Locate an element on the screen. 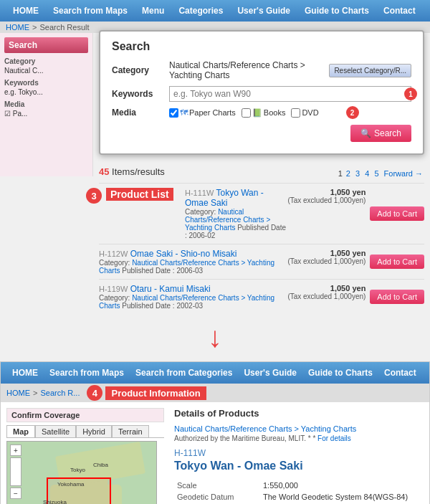 The height and width of the screenshot is (504, 430). product-code-2: H-112W is located at coordinates (113, 254).